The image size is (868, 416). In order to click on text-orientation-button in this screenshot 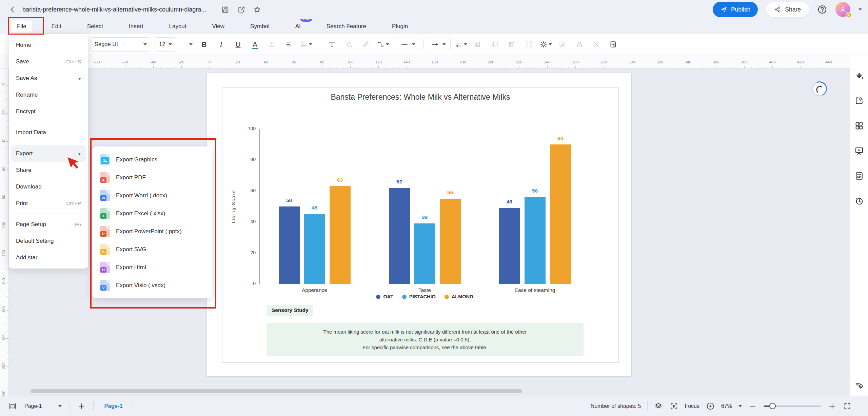, I will do `click(272, 44)`.